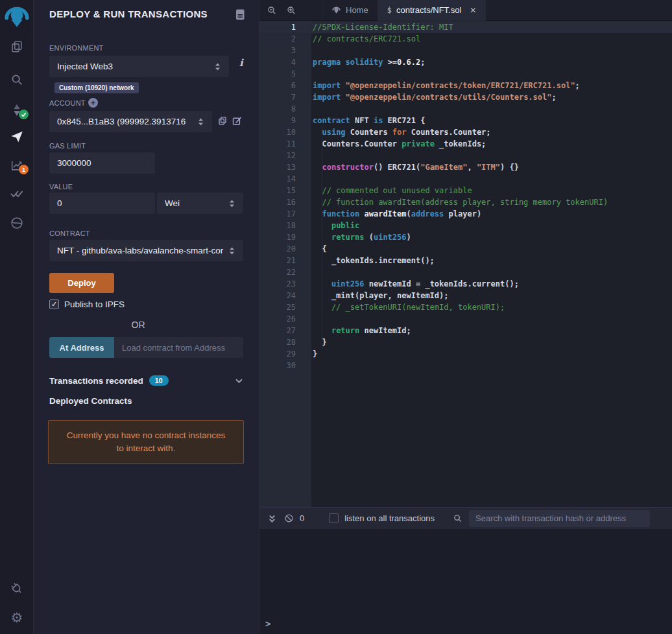 The image size is (672, 634). I want to click on at-address-button: At Address, so click(82, 347).